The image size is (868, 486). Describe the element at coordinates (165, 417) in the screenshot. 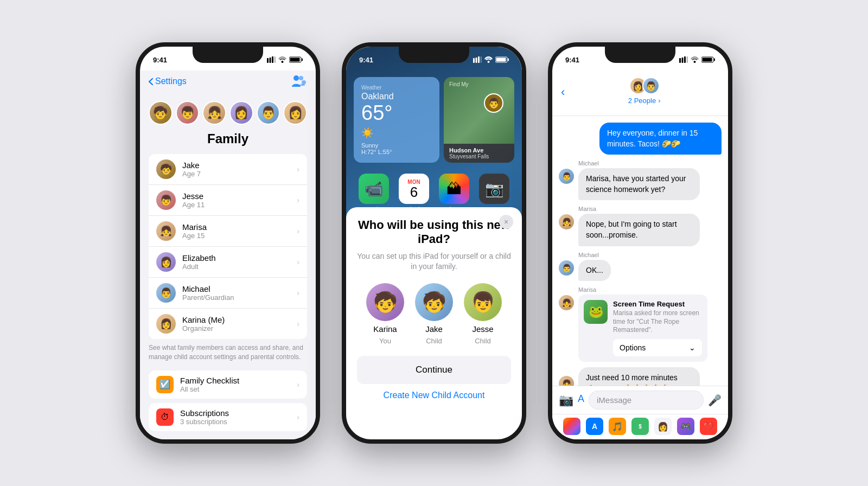

I see `subscriptions-icon: ⏱` at that location.